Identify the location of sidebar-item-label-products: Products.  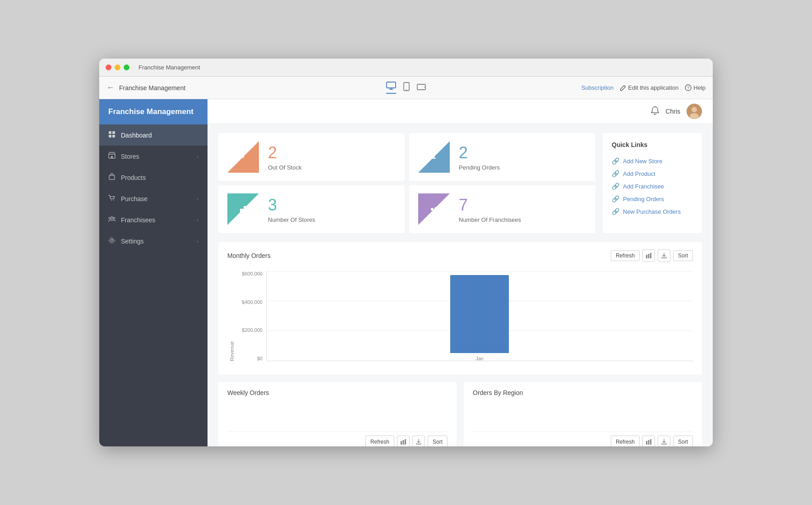
(134, 178).